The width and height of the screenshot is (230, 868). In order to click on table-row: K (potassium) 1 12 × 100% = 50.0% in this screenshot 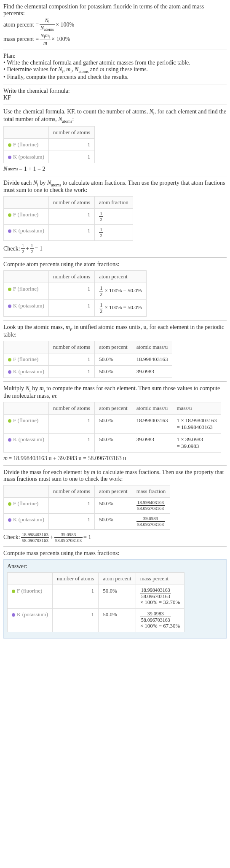, I will do `click(75, 308)`.